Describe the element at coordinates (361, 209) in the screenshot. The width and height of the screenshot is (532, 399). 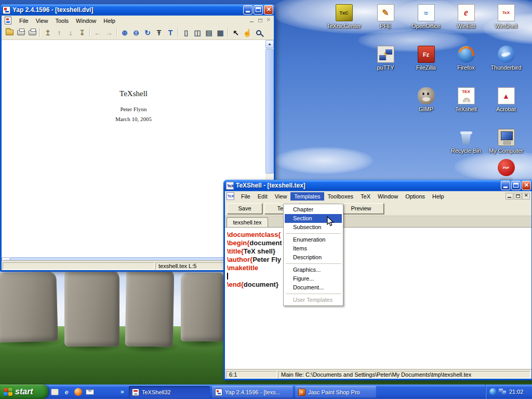
I see `preview-button: Preview` at that location.